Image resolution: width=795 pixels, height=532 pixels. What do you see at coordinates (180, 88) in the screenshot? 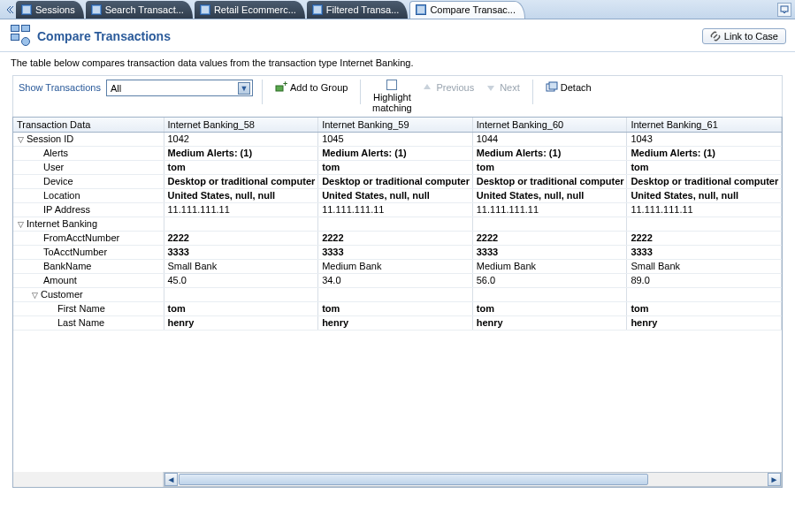
I see `show-transactions-select: All ▼` at bounding box center [180, 88].